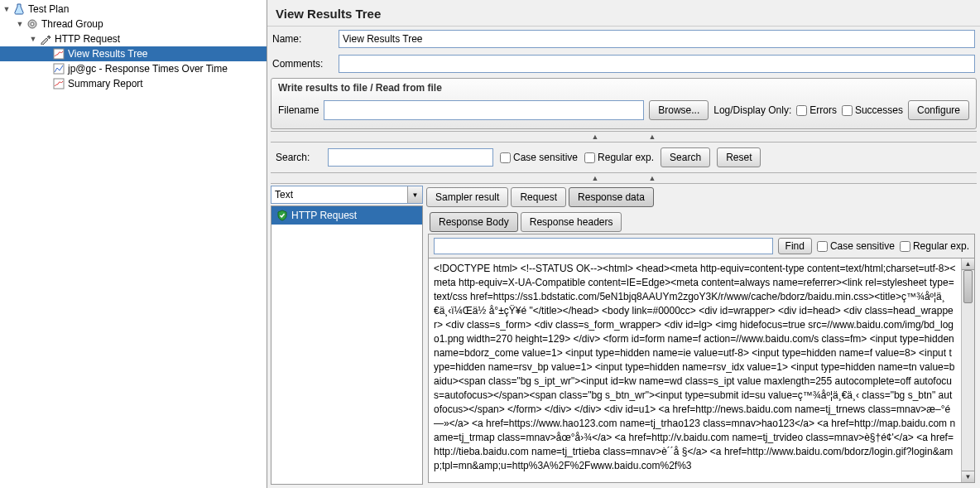 The image size is (980, 488). I want to click on main-tabs: Sampler result Request Response data, so click(702, 197).